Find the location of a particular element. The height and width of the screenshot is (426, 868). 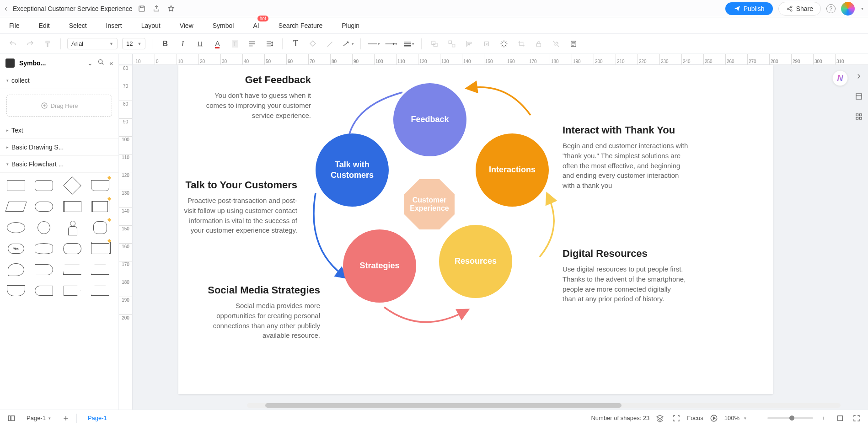

layers-icon is located at coordinates (660, 418).